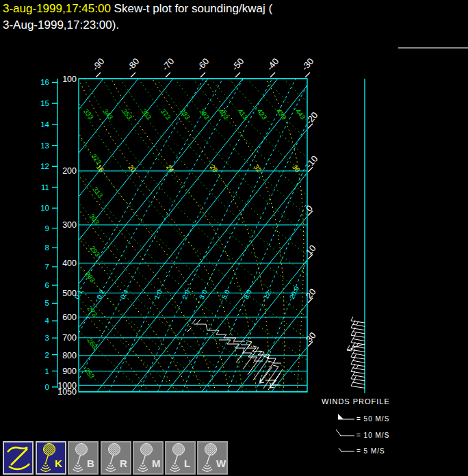  I want to click on pressure-axis-label: 100, so click(70, 79).